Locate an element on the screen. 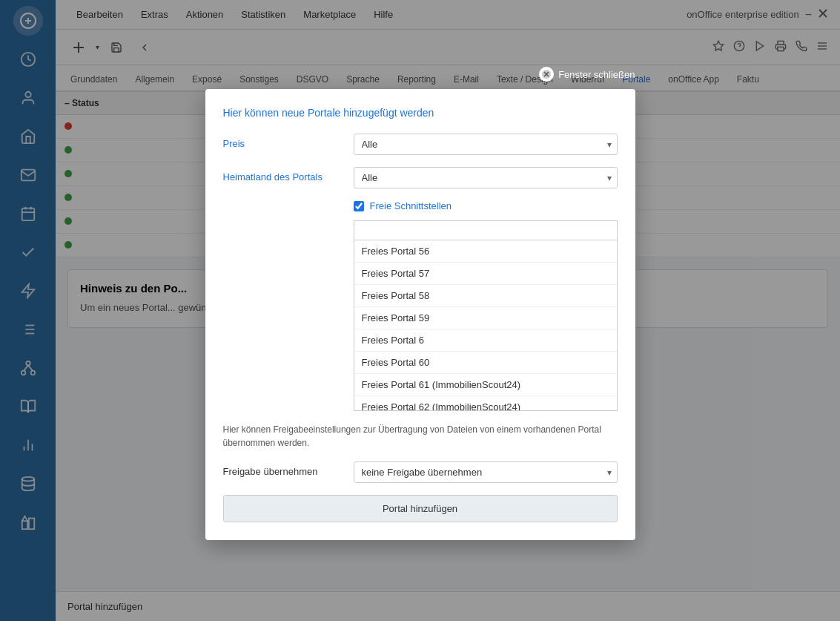  heimatland-select-wrapper: Alle Deutschland Österreich is located at coordinates (486, 178).